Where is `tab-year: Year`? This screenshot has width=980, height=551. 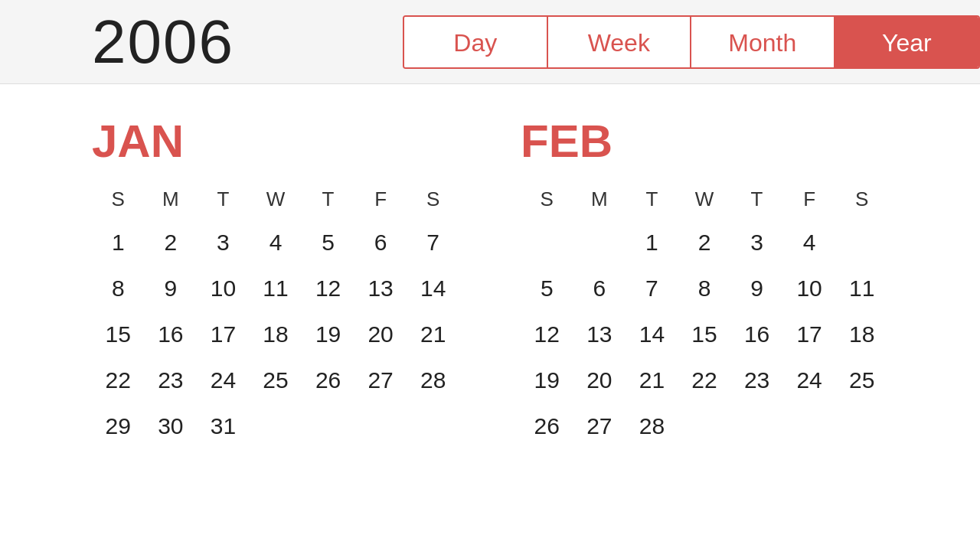
tab-year: Year is located at coordinates (906, 43).